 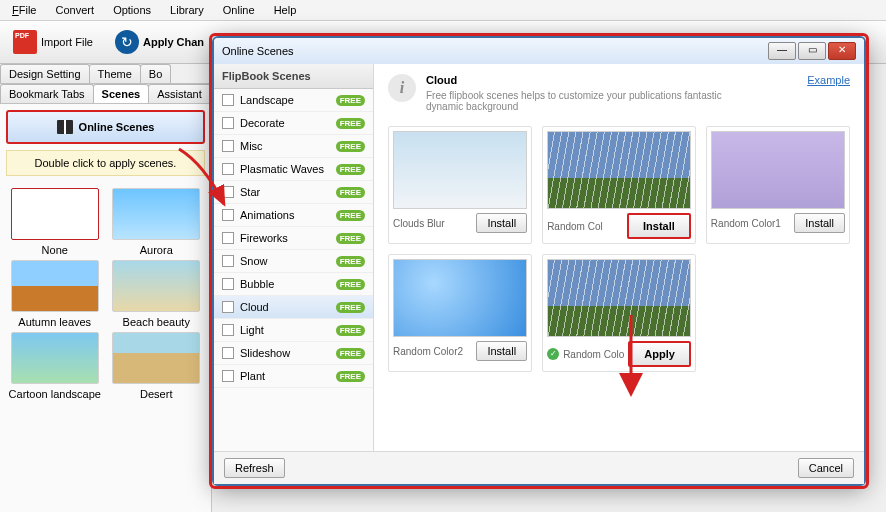 What do you see at coordinates (157, 250) in the screenshot?
I see `thumb-aurora-label: Aurora` at bounding box center [157, 250].